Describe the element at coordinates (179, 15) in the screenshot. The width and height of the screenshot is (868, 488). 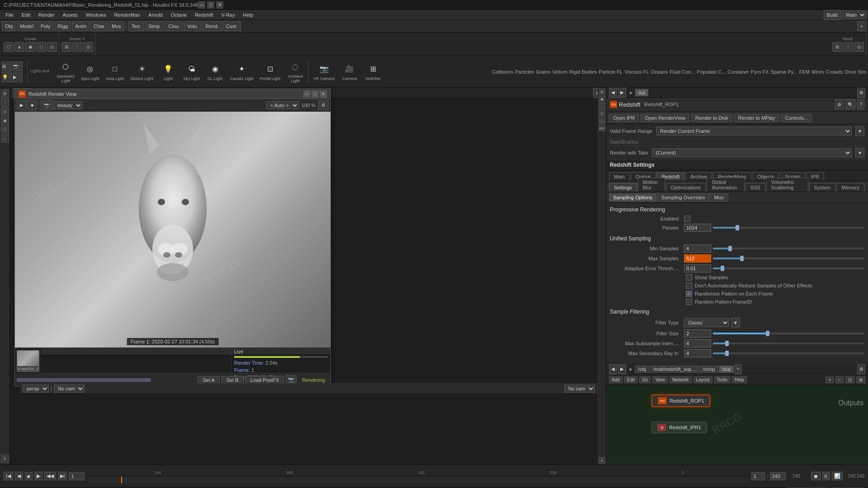
I see `menu-octane: Octane` at that location.